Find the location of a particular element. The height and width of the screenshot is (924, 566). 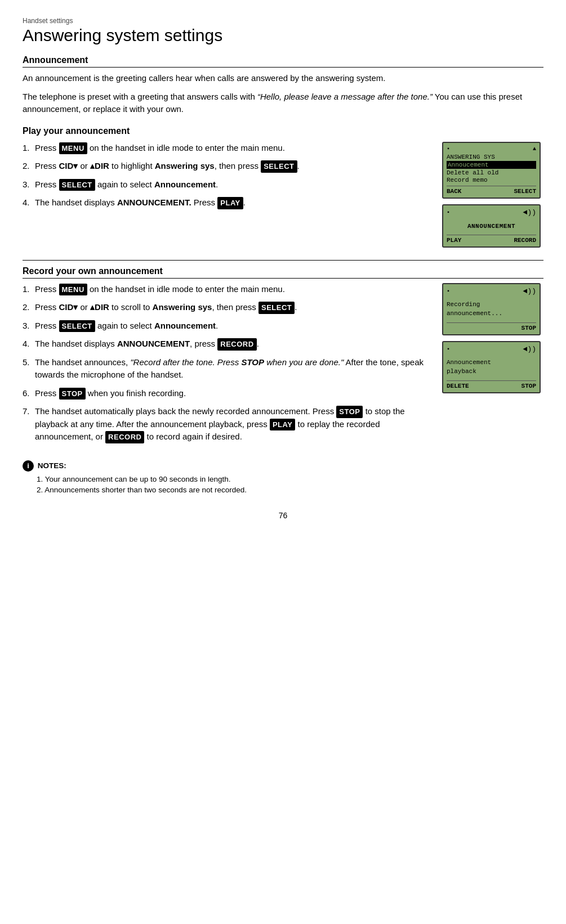

record-step-7: 7. The handset automatically plays back … is located at coordinates (226, 424).